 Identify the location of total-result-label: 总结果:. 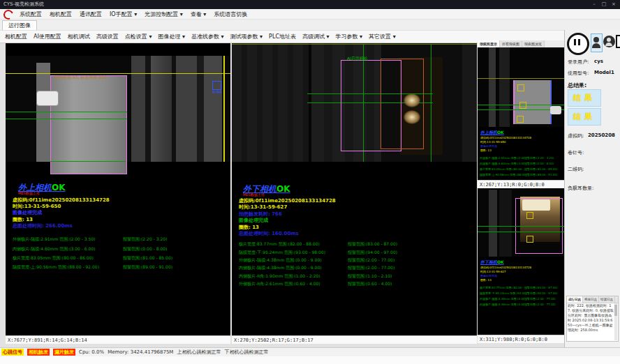
(577, 85).